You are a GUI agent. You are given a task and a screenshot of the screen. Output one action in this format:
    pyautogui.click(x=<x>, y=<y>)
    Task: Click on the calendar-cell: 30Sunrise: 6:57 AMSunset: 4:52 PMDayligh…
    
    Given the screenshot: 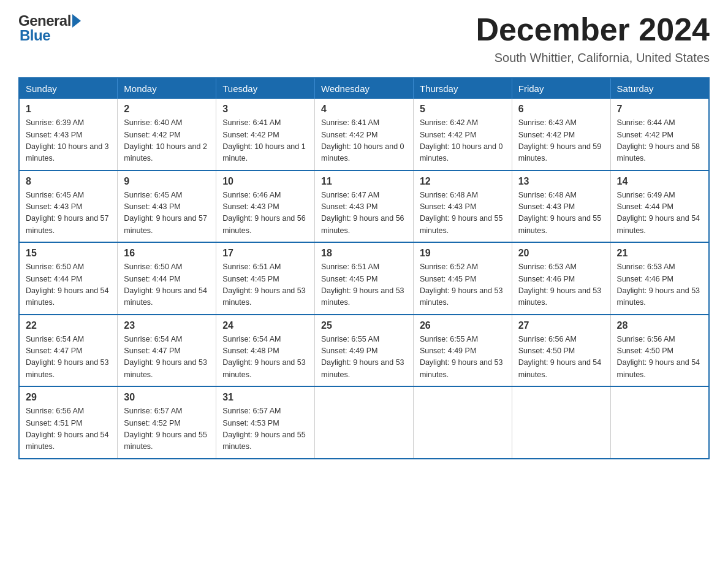 What is the action you would take?
    pyautogui.click(x=167, y=423)
    